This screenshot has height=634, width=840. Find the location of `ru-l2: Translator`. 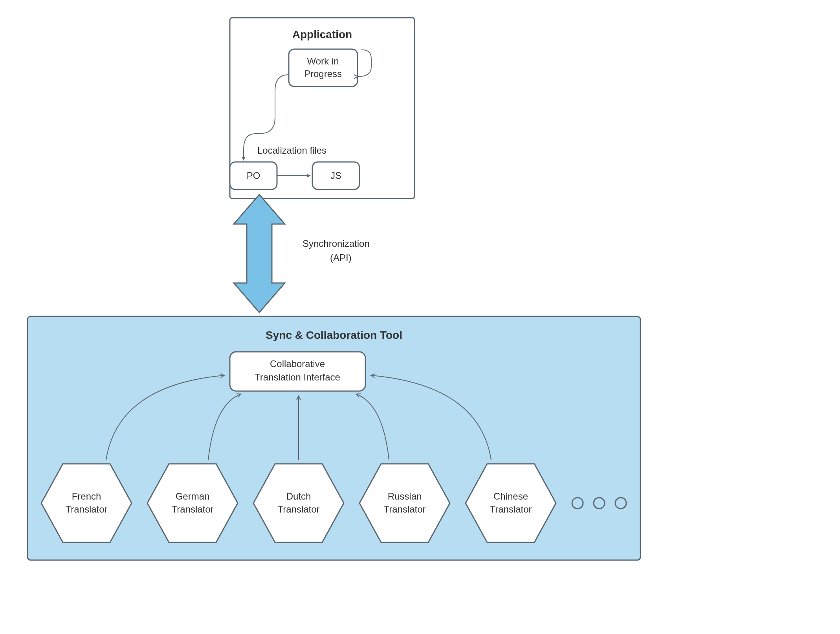

ru-l2: Translator is located at coordinates (405, 509).